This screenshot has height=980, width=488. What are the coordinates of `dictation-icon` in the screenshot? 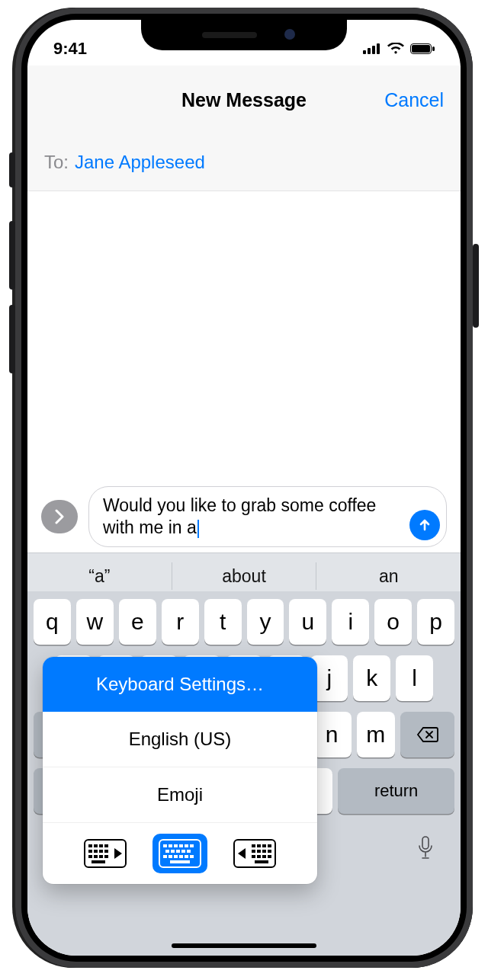 It's located at (425, 848).